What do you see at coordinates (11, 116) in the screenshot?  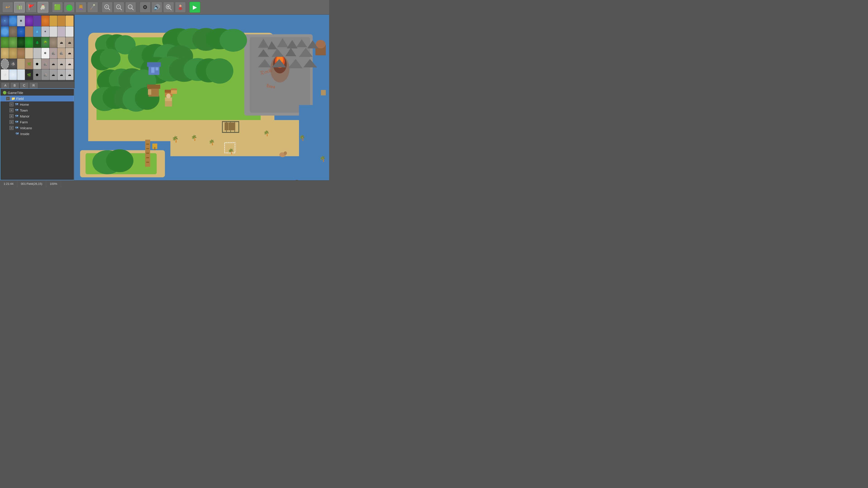 I see `manor-toggle: +` at bounding box center [11, 116].